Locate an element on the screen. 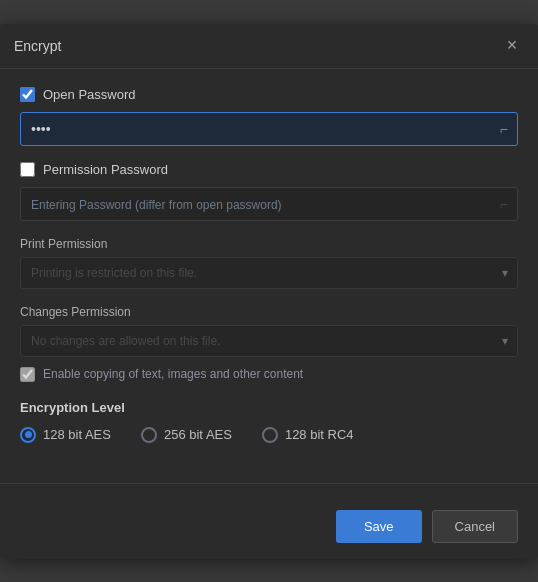 The height and width of the screenshot is (582, 538). open-password-row: Open Password is located at coordinates (269, 94).